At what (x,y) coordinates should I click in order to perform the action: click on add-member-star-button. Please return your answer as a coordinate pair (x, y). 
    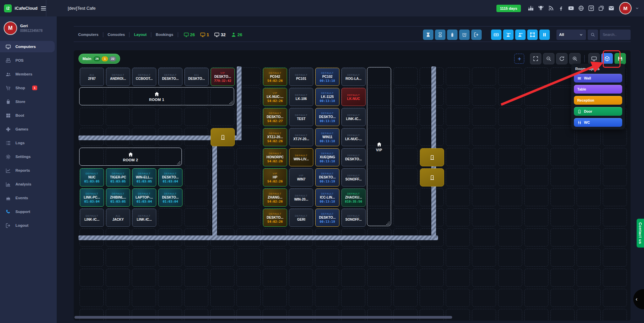
    Looking at the image, I should click on (508, 35).